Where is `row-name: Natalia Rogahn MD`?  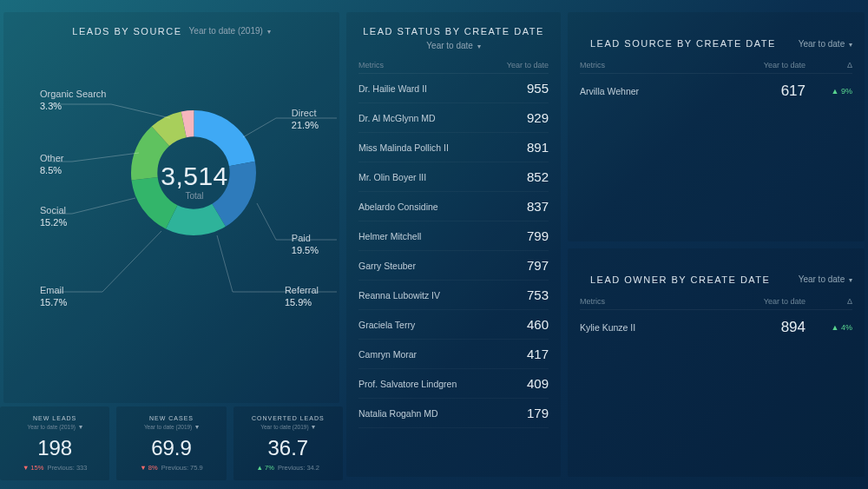 row-name: Natalia Rogahn MD is located at coordinates (398, 413).